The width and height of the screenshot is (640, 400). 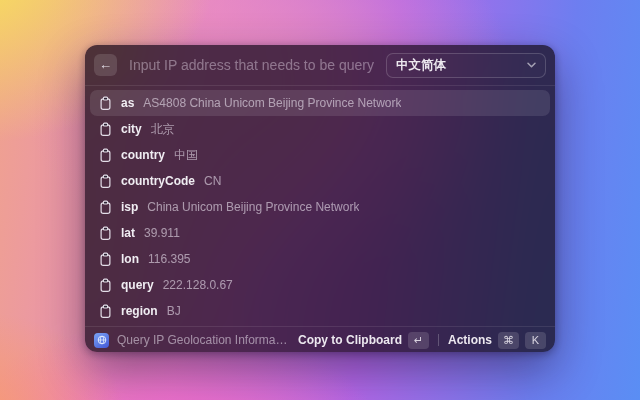 I want to click on globe-icon, so click(x=102, y=340).